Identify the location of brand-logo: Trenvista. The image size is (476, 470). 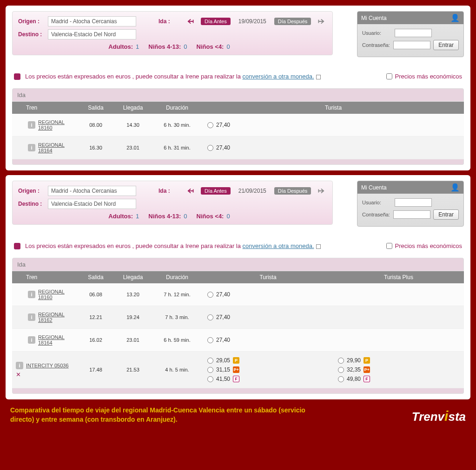
(439, 416).